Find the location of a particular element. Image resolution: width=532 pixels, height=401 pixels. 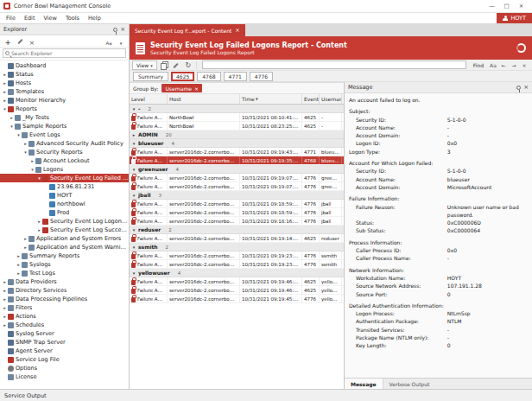

tree-item-schedules: ▸Schedules is located at coordinates (64, 325).